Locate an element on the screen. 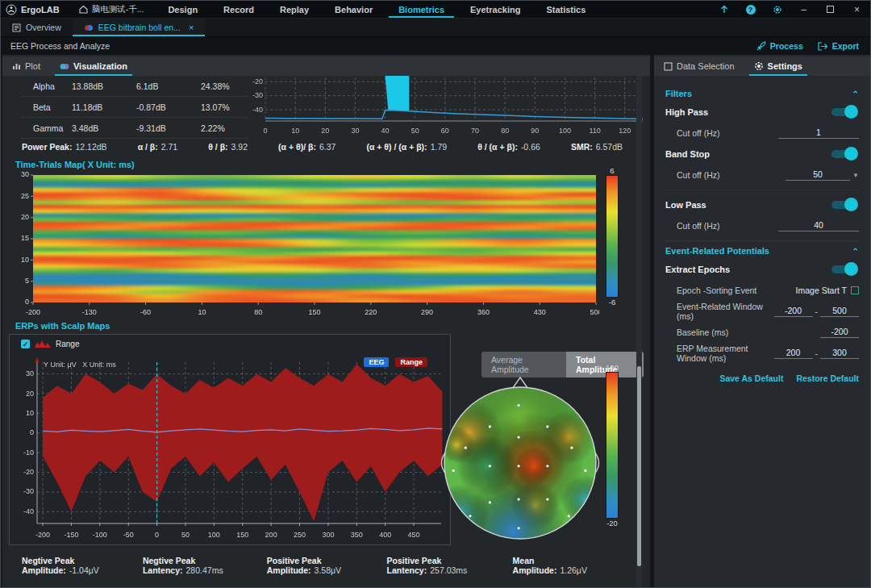 The height and width of the screenshot is (588, 871). high-pass-cutoff-row: Cut off (Hz) 1 is located at coordinates (762, 133).